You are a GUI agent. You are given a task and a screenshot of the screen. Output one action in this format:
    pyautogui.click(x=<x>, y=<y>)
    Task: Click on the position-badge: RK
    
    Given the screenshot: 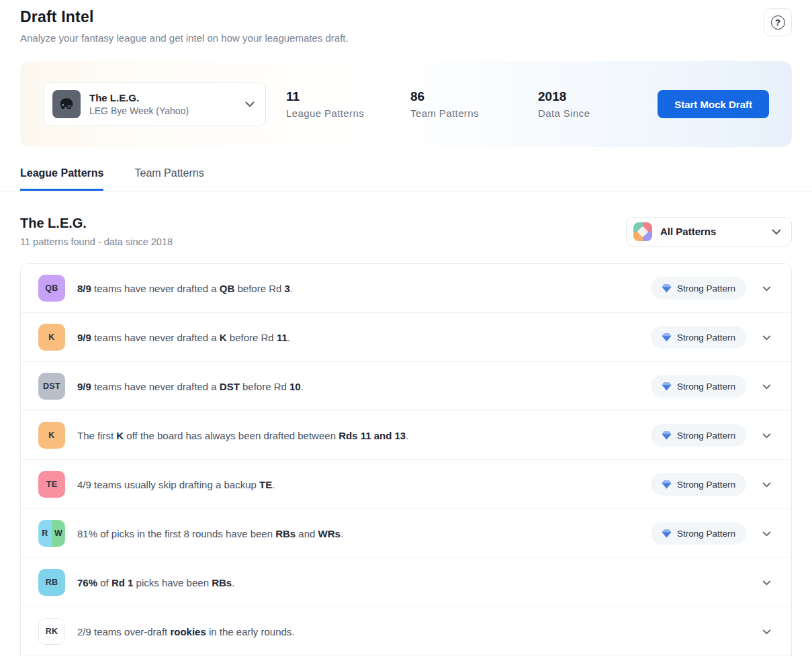 What is the action you would take?
    pyautogui.click(x=52, y=631)
    